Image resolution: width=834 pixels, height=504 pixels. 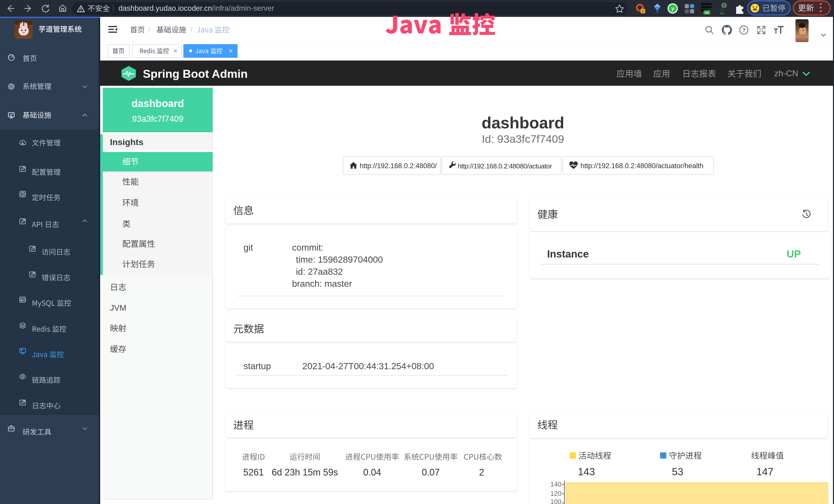 What do you see at coordinates (707, 13) in the screenshot?
I see `svg-text: on` at bounding box center [707, 13].